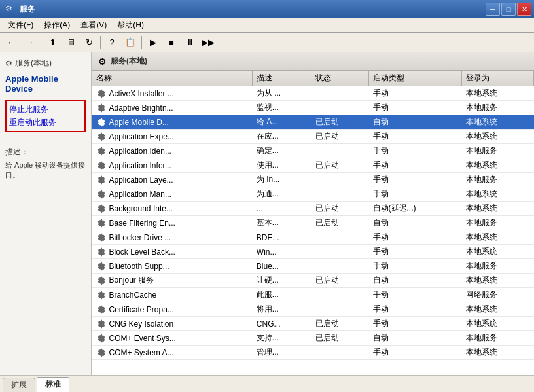  Describe the element at coordinates (143, 338) in the screenshot. I see `service-name-text: COM+ Event Sys...` at that location.